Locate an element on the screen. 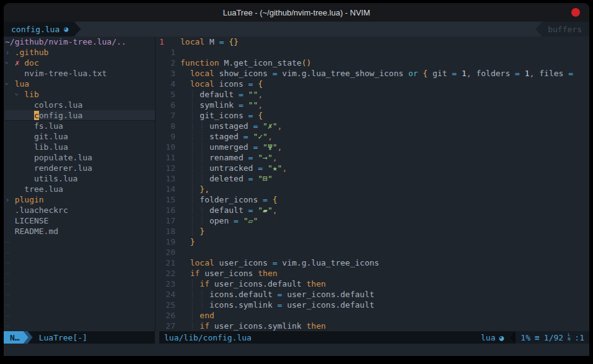 This screenshot has width=593, height=364. tree-item: › plugin is located at coordinates (80, 199).